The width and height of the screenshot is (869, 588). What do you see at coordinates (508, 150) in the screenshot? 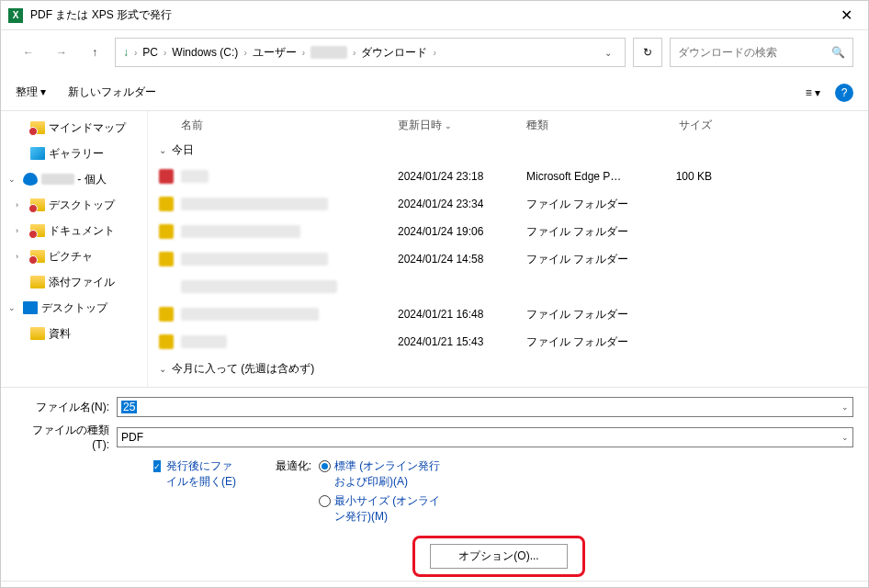
I see `group-today: ⌄ 今日` at bounding box center [508, 150].